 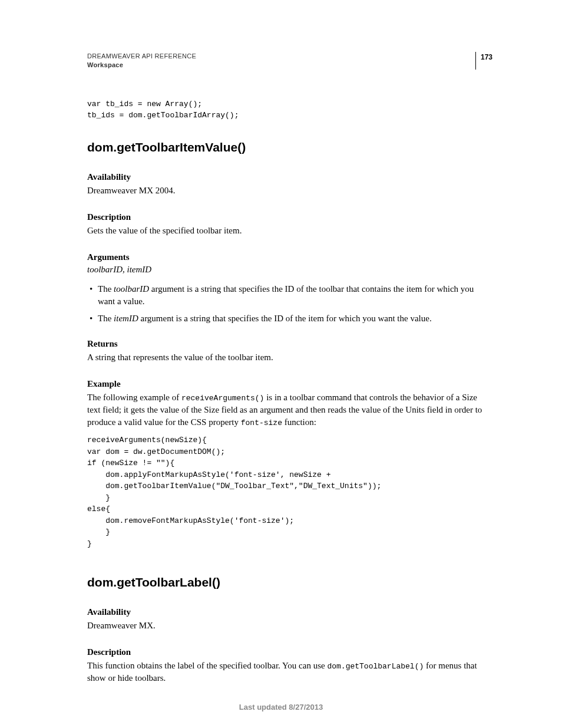 What do you see at coordinates (290, 304) in the screenshot?
I see `arguments-list: The toolbarID argument is a string that …` at bounding box center [290, 304].